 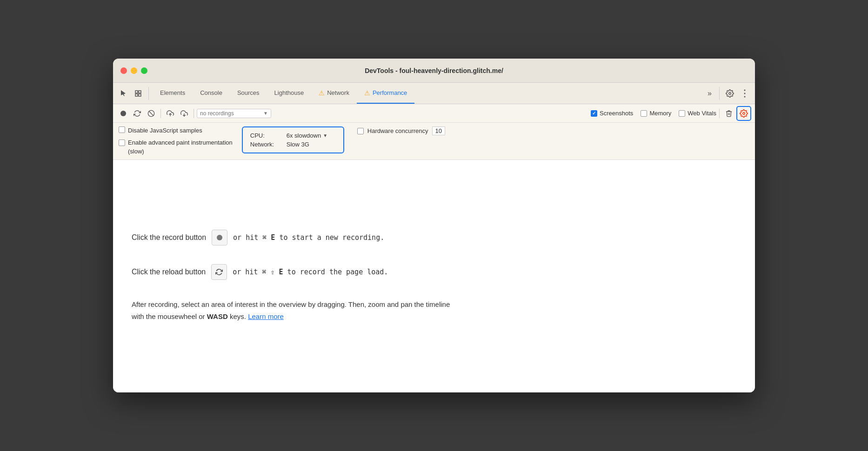 I want to click on record-shortcut-text: or hit ⌘ E to start a new recording., so click(x=309, y=238).